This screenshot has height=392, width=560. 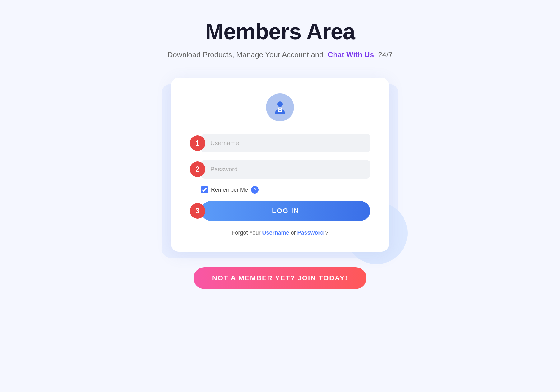 I want to click on remember-me-row: Remember Me ?, so click(x=280, y=190).